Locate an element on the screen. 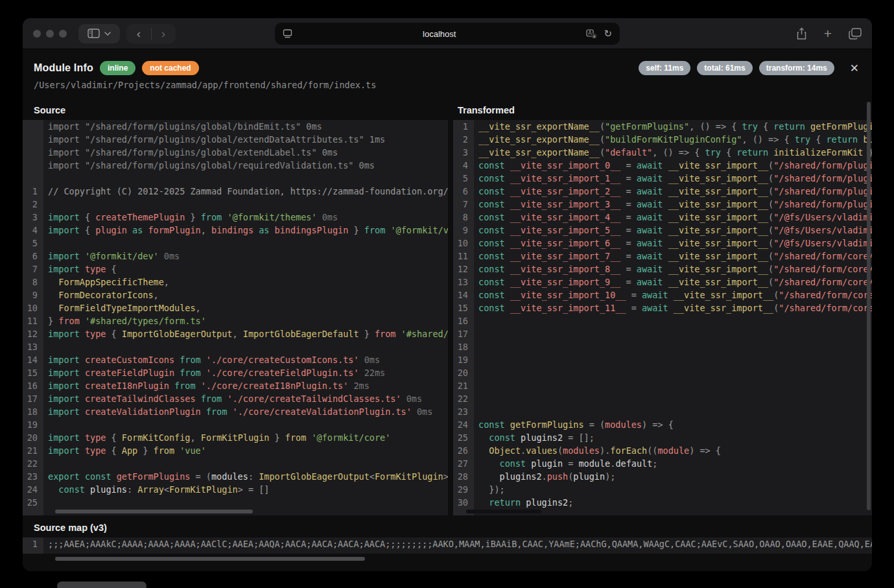 The width and height of the screenshot is (894, 588). module-link: './core/createTailwindClasses.ts' is located at coordinates (314, 399).